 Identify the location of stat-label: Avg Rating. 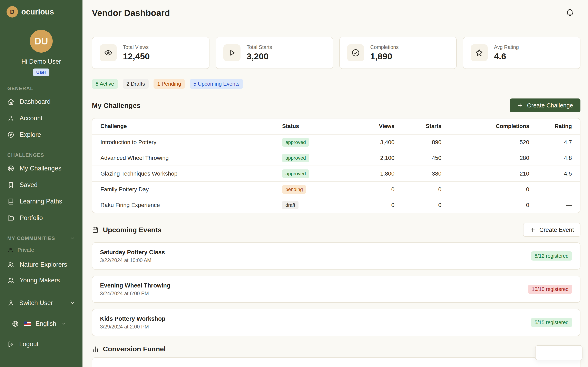
(506, 47).